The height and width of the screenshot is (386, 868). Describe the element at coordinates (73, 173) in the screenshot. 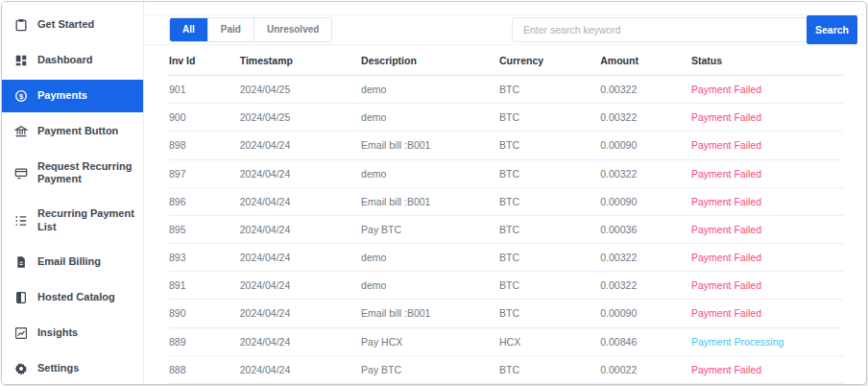

I see `sidebar-item-request-recurring-payment: Request Recurring Payment` at that location.